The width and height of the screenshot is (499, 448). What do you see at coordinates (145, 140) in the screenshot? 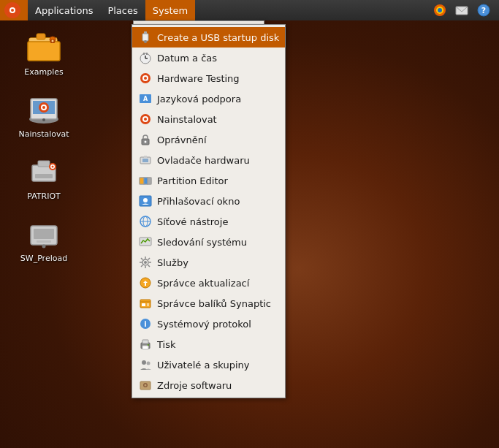
I see `permissions-icon` at bounding box center [145, 140].